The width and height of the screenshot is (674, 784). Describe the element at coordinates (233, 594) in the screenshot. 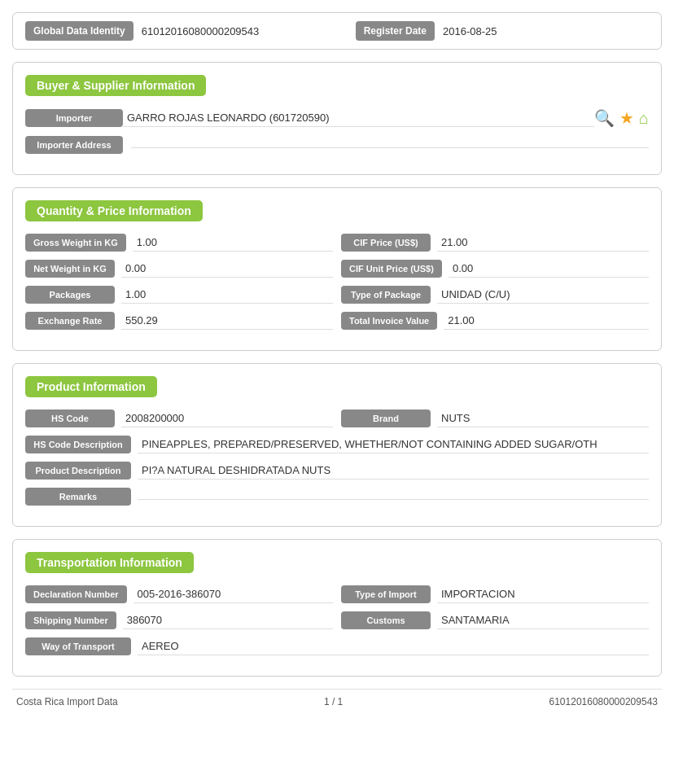

I see `declaration-num-value: 005-2016-386070` at that location.